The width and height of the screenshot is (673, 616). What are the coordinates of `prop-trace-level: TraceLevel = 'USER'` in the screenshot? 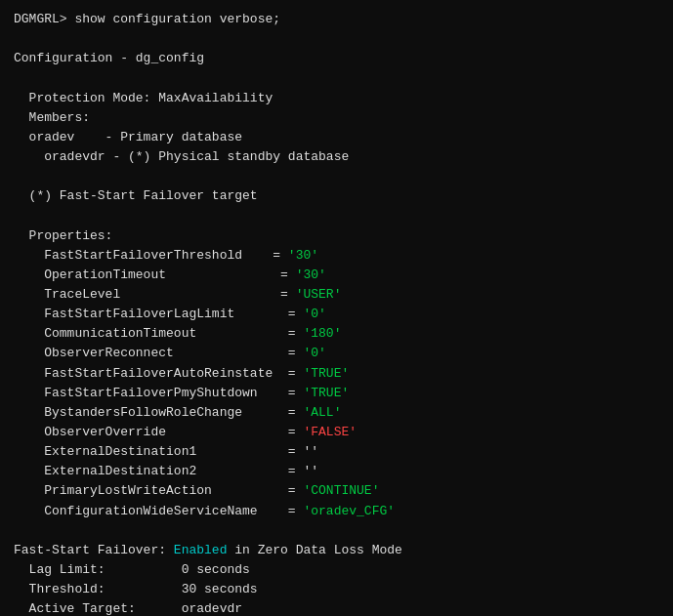 It's located at (336, 295).